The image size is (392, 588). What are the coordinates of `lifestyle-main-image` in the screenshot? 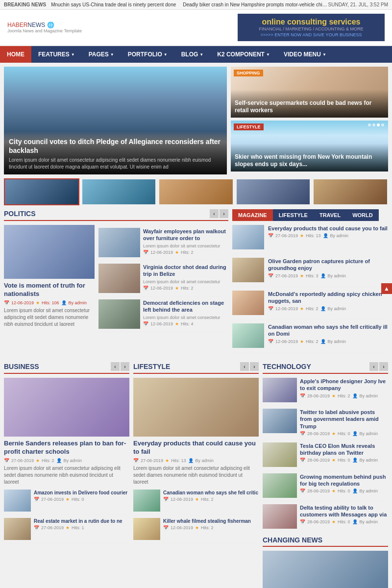 It's located at (196, 407).